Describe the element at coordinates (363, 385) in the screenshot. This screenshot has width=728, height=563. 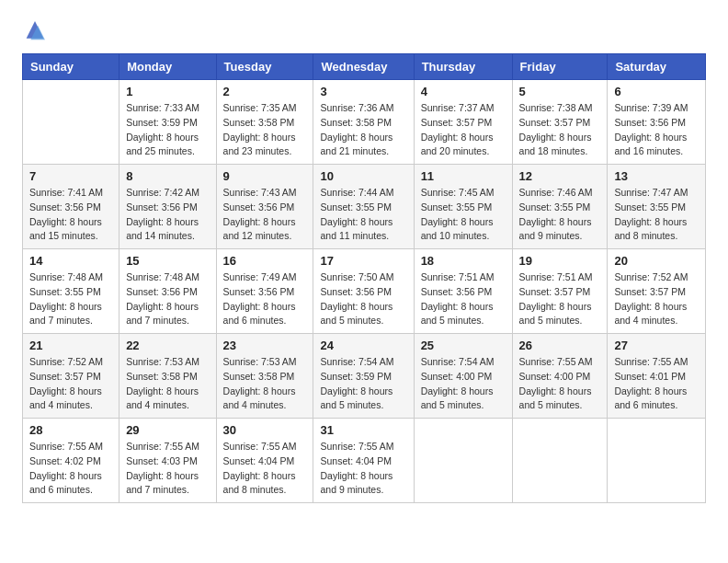
I see `day-info: Sunrise: 7:54 AMSunset: 3:59 PMDaylight:…` at that location.